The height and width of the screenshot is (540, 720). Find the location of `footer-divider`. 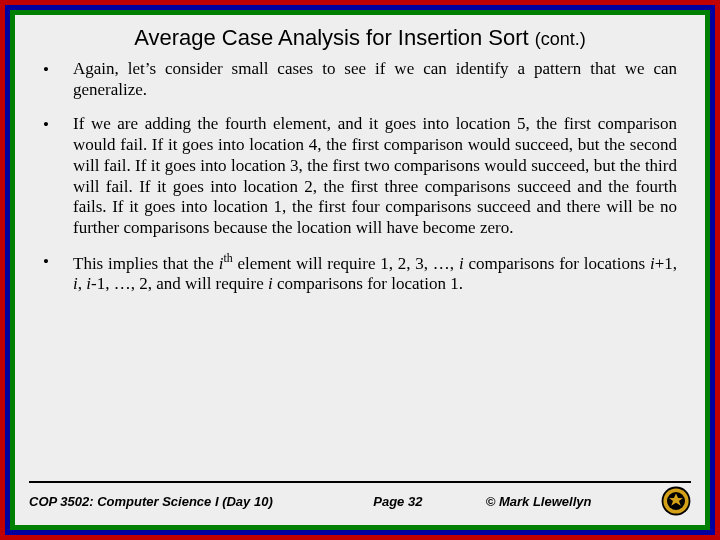

footer-divider is located at coordinates (360, 482).